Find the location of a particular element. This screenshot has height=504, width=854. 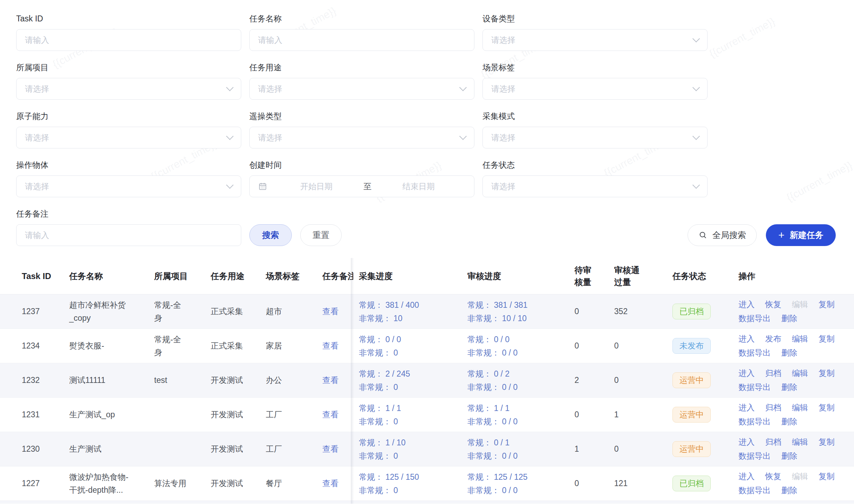

task-status-select: 请选择 is located at coordinates (595, 186).